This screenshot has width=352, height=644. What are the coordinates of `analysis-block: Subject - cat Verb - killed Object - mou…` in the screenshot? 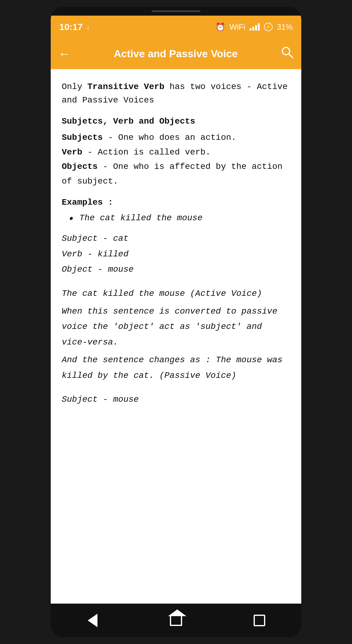 It's located at (176, 254).